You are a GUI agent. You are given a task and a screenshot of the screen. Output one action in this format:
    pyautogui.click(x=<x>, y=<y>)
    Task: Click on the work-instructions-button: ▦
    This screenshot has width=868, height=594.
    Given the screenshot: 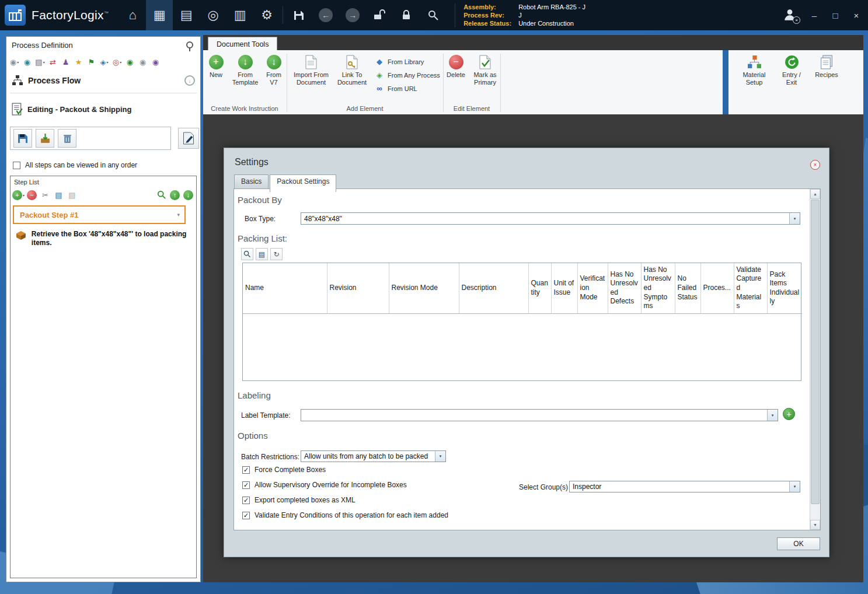 What is the action you would take?
    pyautogui.click(x=159, y=15)
    